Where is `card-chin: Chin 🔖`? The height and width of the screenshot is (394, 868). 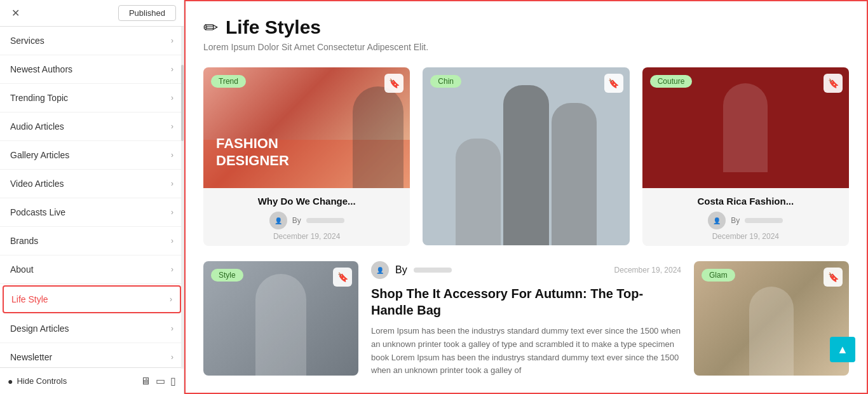
card-chin: Chin 🔖 is located at coordinates (526, 156).